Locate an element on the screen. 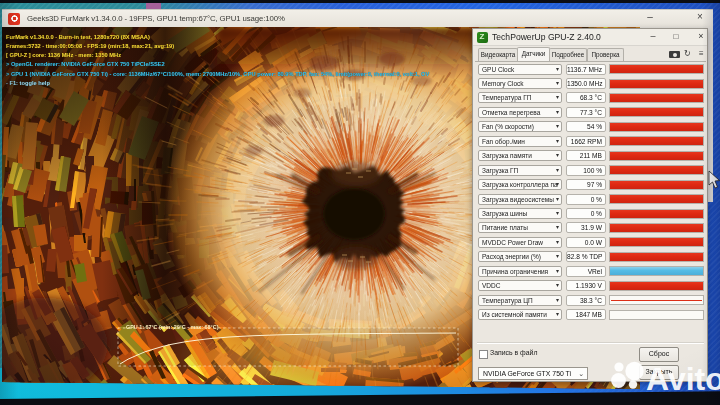 The image size is (720, 405). svg-text: Avito is located at coordinates (683, 379).